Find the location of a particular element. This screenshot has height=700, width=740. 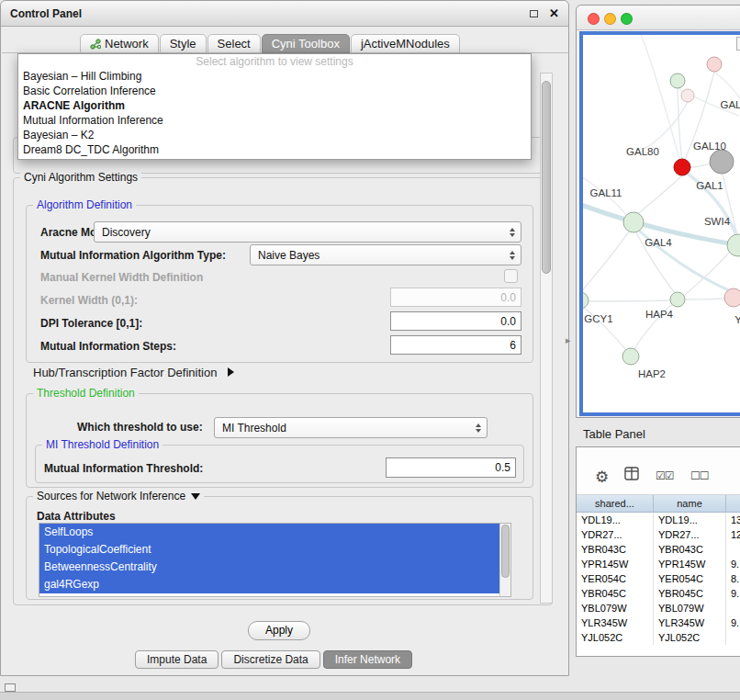

table-row: YBR043C YBR043C is located at coordinates (658, 549).